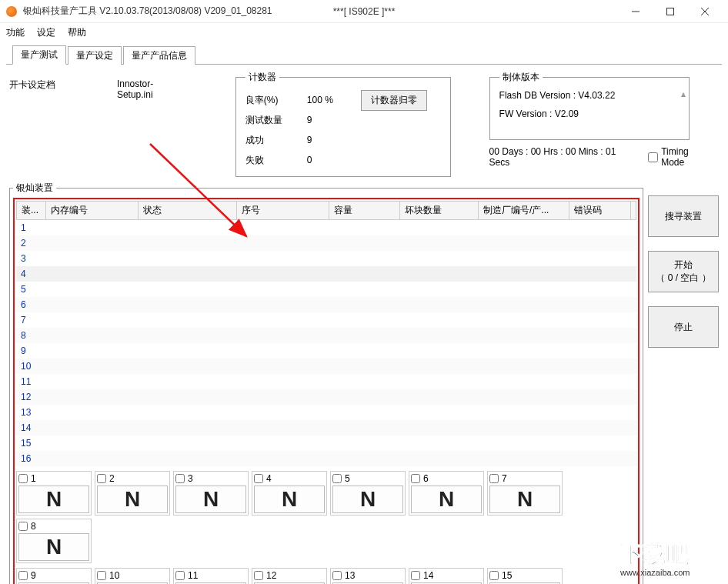 This screenshot has width=728, height=584. Describe the element at coordinates (683, 272) in the screenshot. I see `start-button: 开始 （ 0 / 空白 ）` at that location.